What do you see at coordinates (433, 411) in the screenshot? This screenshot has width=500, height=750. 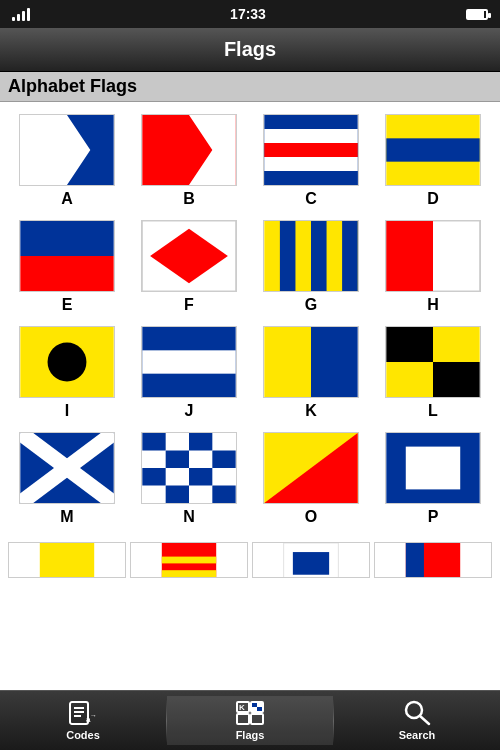 I see `flag-l-label: L` at bounding box center [433, 411].